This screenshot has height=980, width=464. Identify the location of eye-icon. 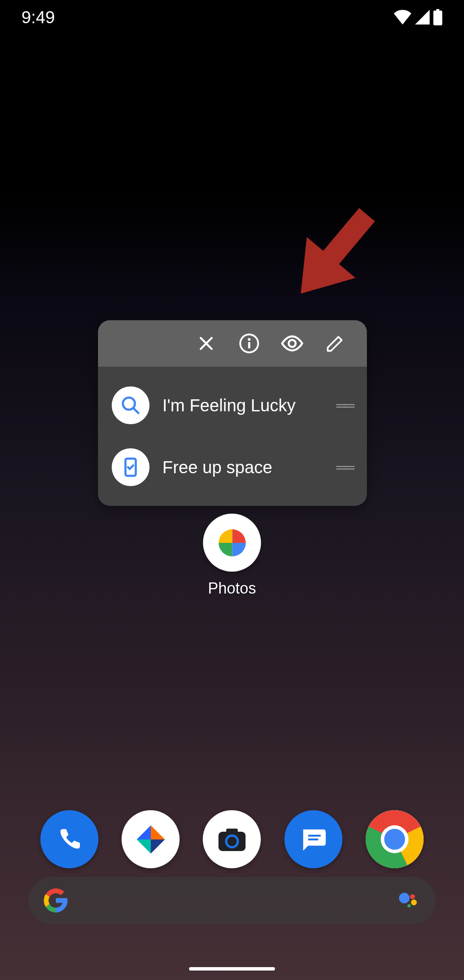
(292, 343).